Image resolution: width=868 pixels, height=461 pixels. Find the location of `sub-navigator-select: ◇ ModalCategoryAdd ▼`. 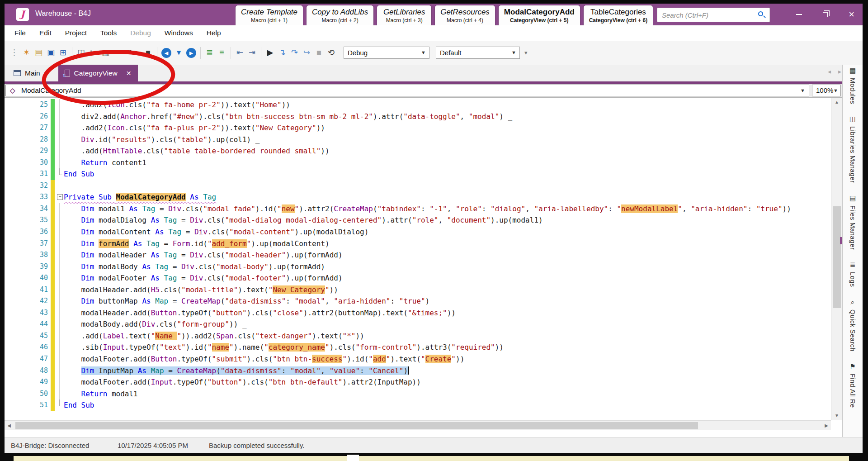

sub-navigator-select: ◇ ModalCategoryAdd ▼ is located at coordinates (407, 90).